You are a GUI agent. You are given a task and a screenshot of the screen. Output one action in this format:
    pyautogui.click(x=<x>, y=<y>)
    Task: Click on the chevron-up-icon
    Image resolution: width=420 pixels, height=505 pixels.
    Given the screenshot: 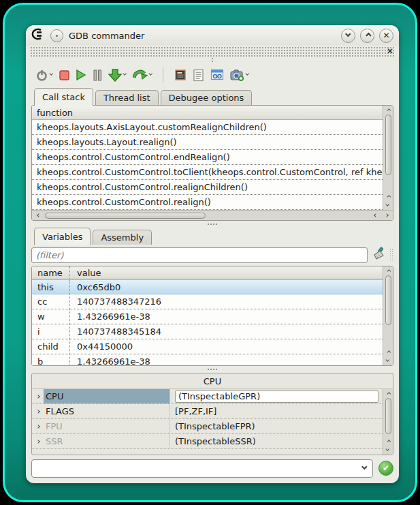 What is the action you would take?
    pyautogui.click(x=368, y=35)
    